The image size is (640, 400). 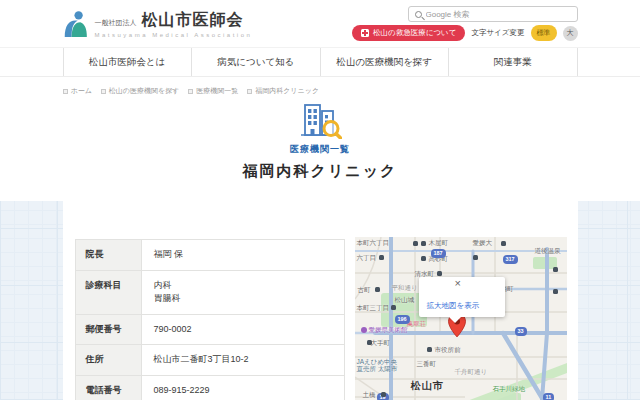 I want to click on site-logo: 一般社団法人 松山市医師会 Matsuyama Medical Associat…, so click(x=158, y=24).